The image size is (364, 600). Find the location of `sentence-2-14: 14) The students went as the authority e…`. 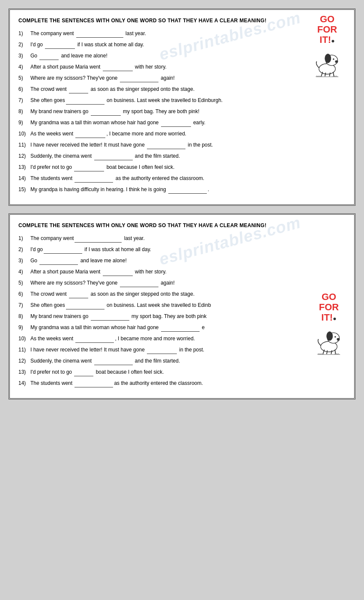

sentence-2-14: 14) The students went as the authority e… is located at coordinates (138, 383).